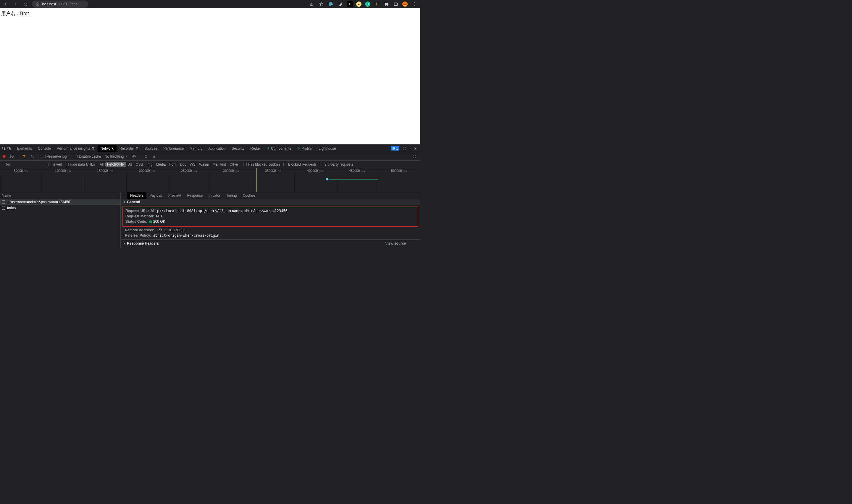 This screenshot has height=504, width=852. I want to click on devtools-panel: Elements Console Performance insights⚗ N…, so click(210, 196).